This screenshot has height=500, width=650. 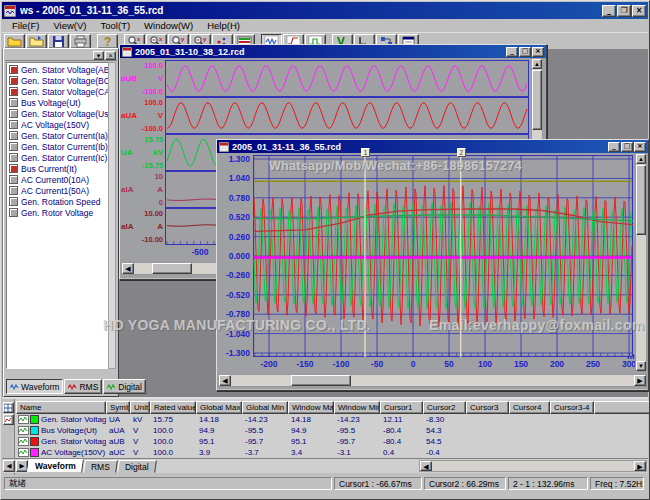 What do you see at coordinates (530, 408) in the screenshot?
I see `column-header-cursor4: Cursor4` at bounding box center [530, 408].